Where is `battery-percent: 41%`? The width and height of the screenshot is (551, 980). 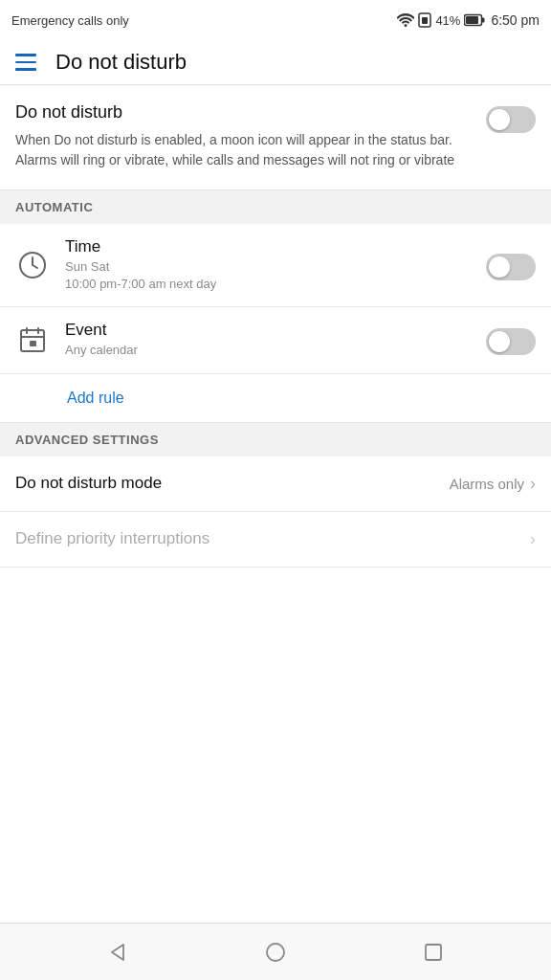
battery-percent: 41% is located at coordinates (448, 21).